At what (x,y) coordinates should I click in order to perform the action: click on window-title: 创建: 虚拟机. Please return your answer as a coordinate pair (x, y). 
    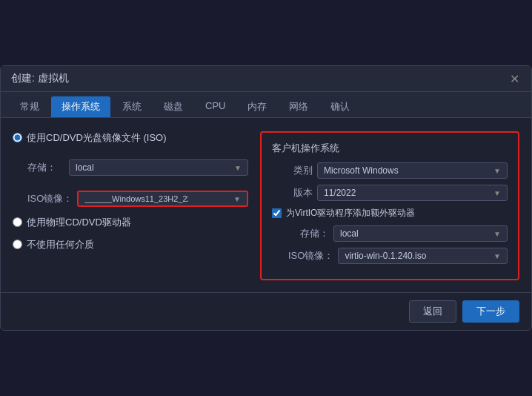
    Looking at the image, I should click on (40, 79).